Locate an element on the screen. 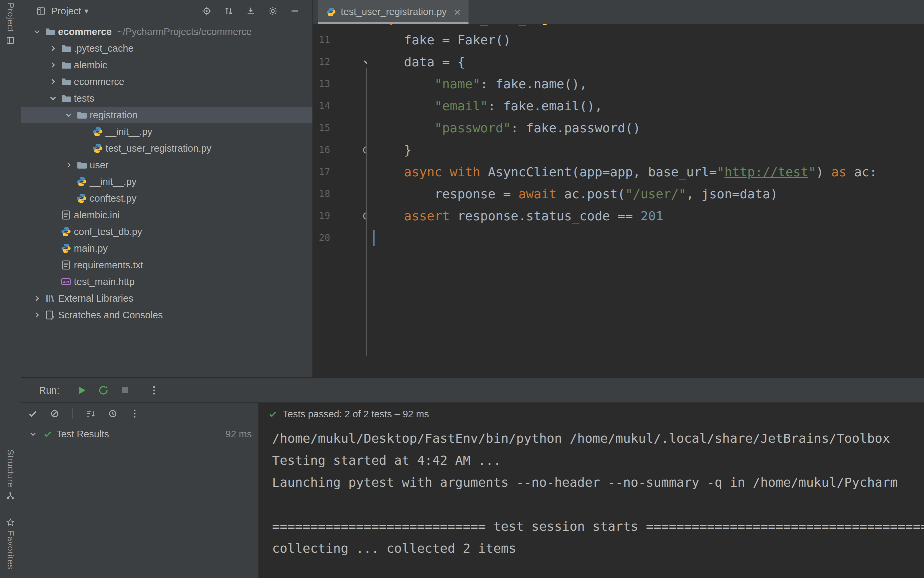 This screenshot has height=578, width=924. fold-expanded-icon is located at coordinates (364, 62).